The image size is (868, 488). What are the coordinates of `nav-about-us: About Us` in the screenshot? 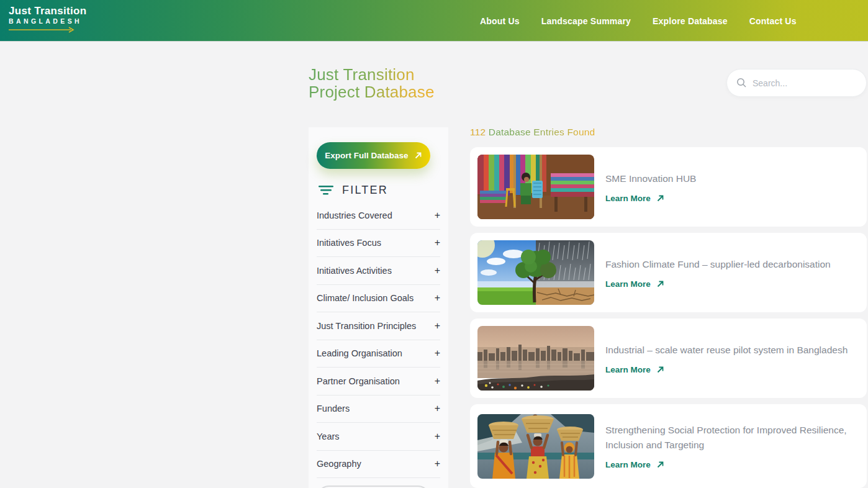 It's located at (500, 21).